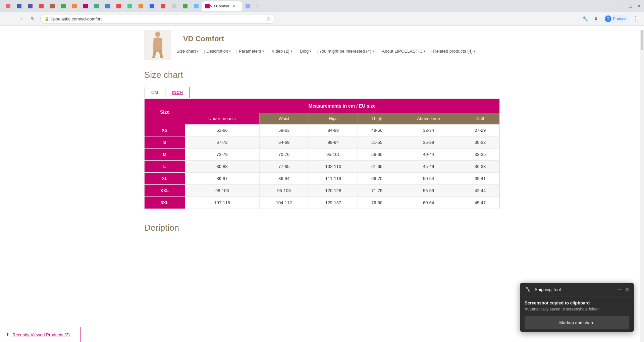  What do you see at coordinates (165, 155) in the screenshot?
I see `size-cell-M: M` at bounding box center [165, 155].